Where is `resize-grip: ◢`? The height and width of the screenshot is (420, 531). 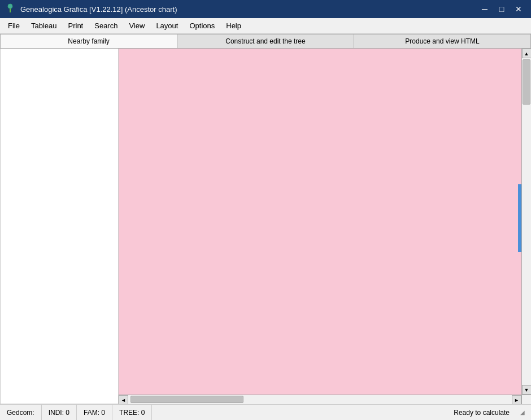 resize-grip: ◢ is located at coordinates (523, 413).